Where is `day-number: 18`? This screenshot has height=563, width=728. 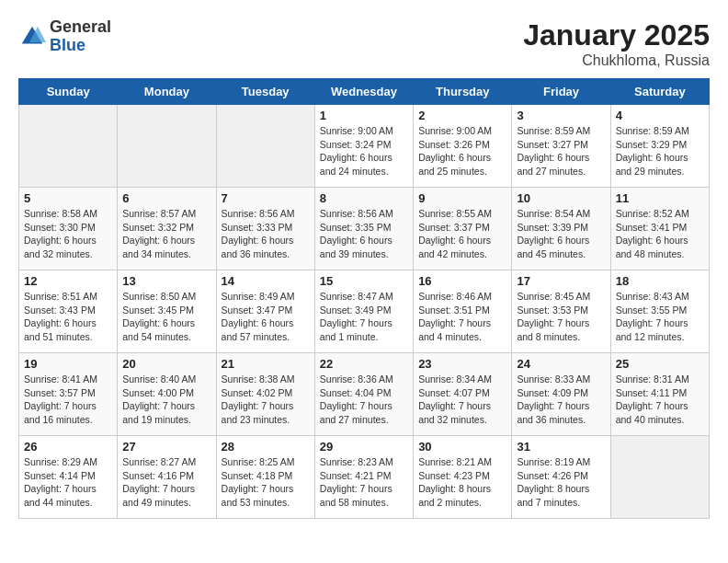 day-number: 18 is located at coordinates (660, 282).